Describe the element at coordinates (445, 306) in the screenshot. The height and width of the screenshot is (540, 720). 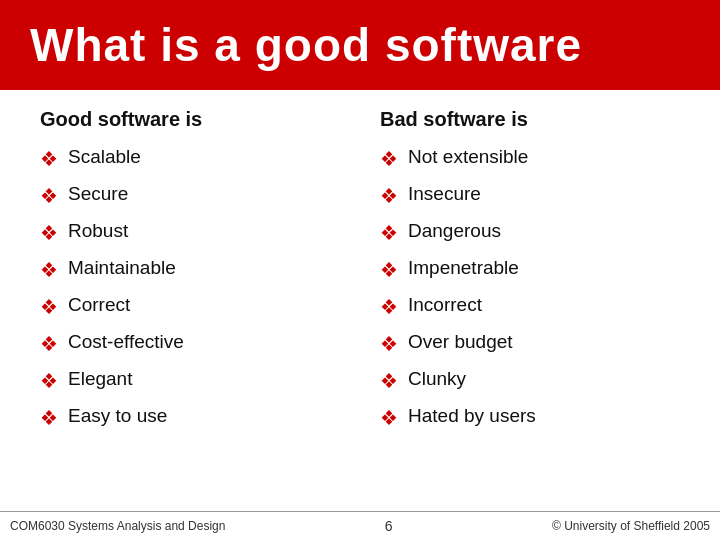
I see `bad-item-5: Incorrect` at that location.